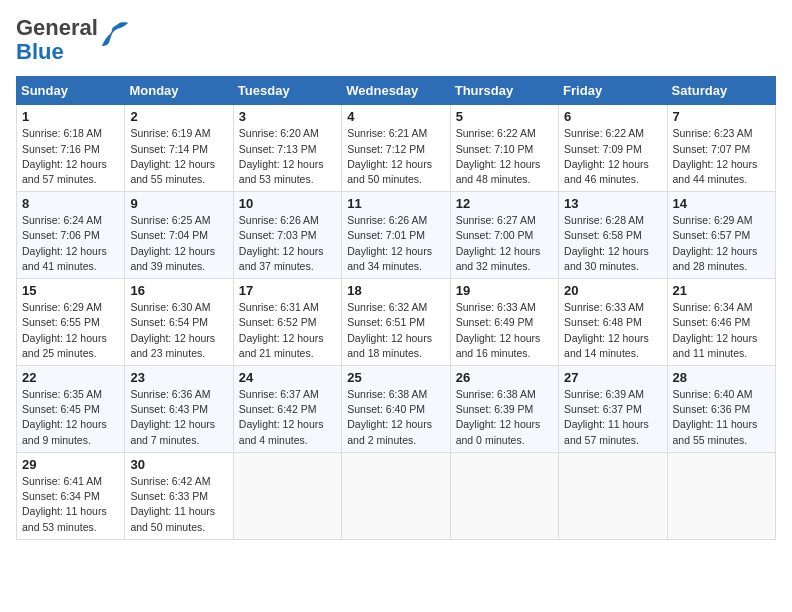 This screenshot has width=792, height=612. What do you see at coordinates (178, 378) in the screenshot?
I see `day-number: 23` at bounding box center [178, 378].